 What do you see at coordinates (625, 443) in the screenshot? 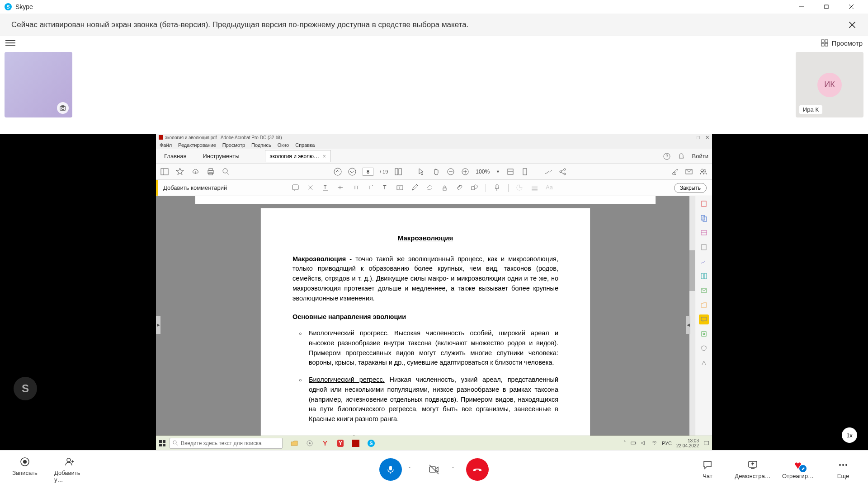
I see `tray-chevron-icon: ˄` at bounding box center [625, 443].